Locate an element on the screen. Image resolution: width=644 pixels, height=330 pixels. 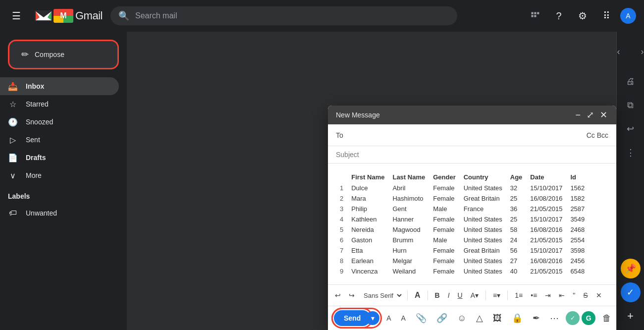
sidebar-item-snoozed: 🕐 Snoozed is located at coordinates (59, 122).